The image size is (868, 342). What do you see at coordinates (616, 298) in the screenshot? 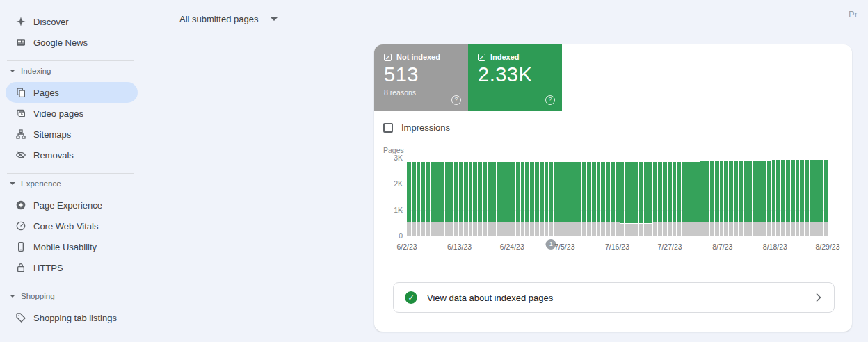
I see `action-label: View data about indexed pages` at bounding box center [616, 298].